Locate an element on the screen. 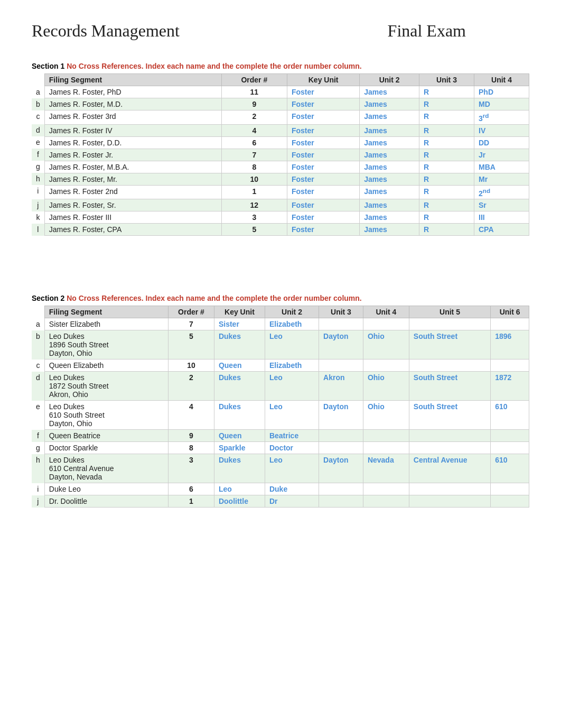  col-key: Key Unit is located at coordinates (323, 80).